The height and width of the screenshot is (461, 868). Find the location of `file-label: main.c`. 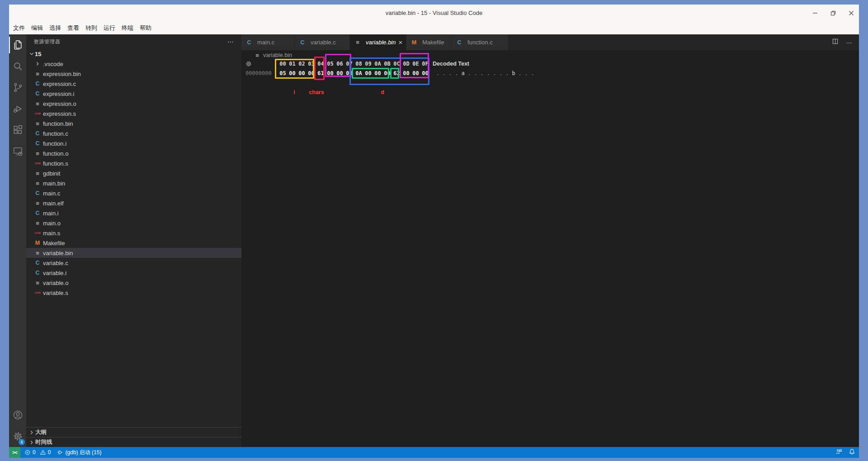

file-label: main.c is located at coordinates (52, 194).